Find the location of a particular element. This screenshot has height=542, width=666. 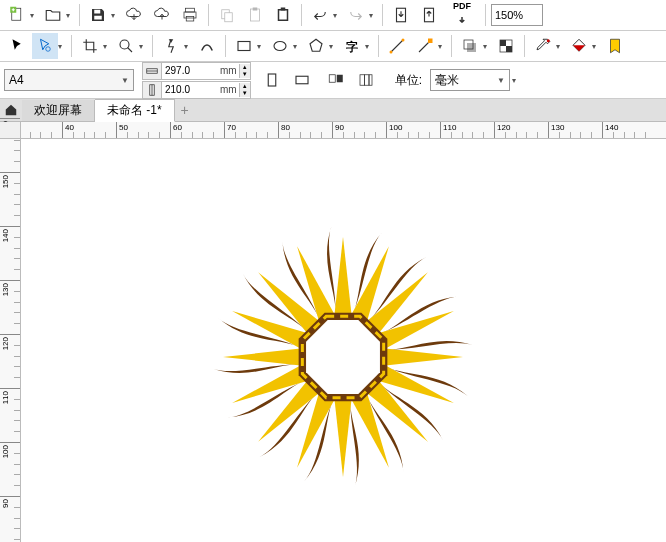

eyedropper-button is located at coordinates (543, 46).